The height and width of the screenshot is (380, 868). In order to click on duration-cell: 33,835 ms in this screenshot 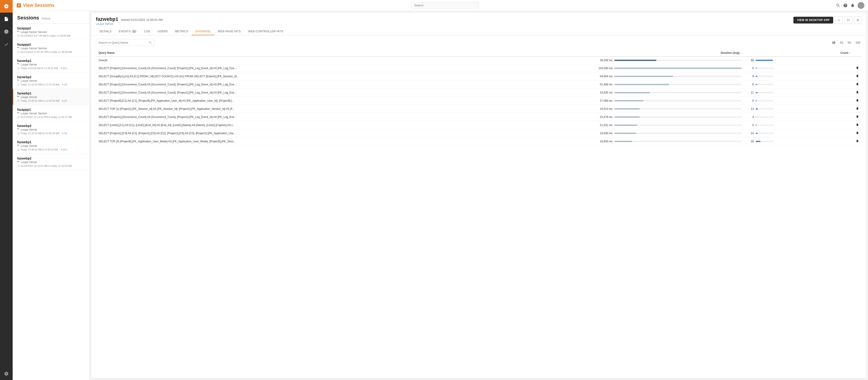, I will do `click(667, 93)`.